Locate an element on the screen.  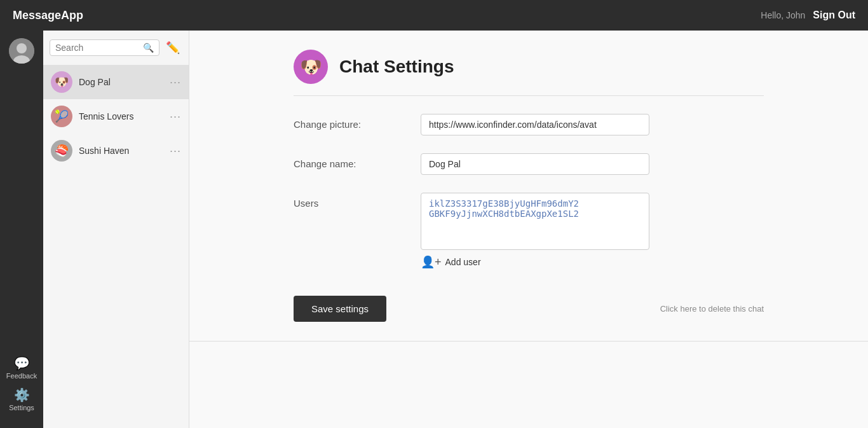
change-name-input is located at coordinates (535, 164).